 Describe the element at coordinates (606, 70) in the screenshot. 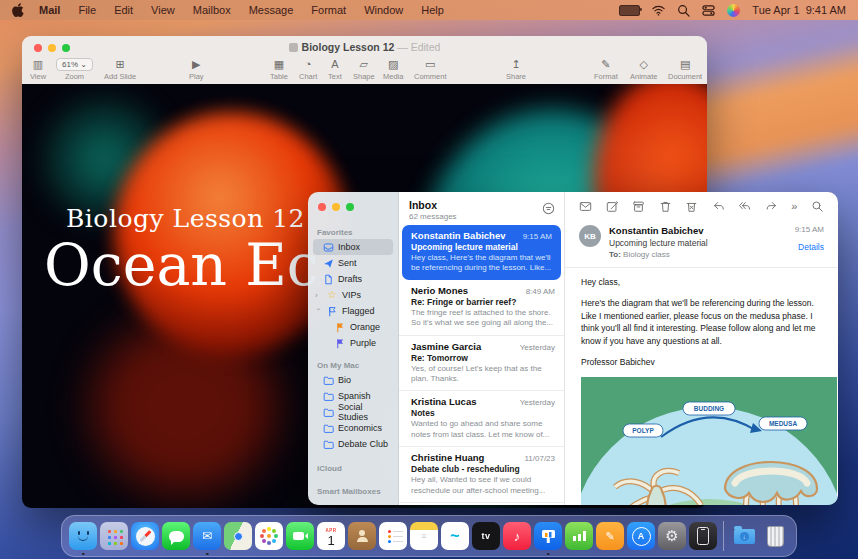

I see `format-button: ✎Format` at that location.